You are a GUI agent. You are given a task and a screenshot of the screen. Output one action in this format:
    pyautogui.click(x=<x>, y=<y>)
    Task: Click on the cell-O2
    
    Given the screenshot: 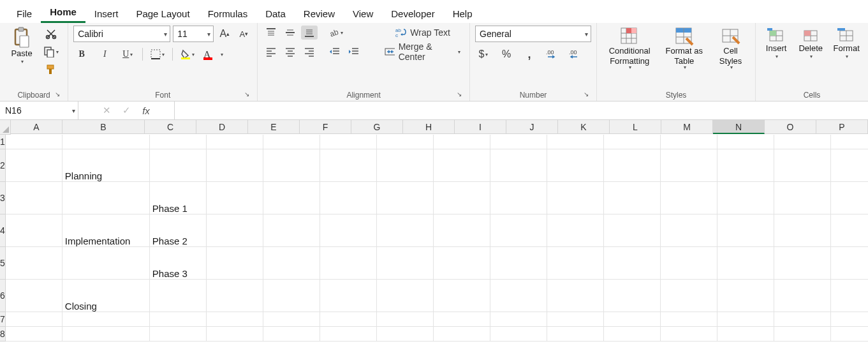 What is the action you would take?
    pyautogui.click(x=850, y=166)
    